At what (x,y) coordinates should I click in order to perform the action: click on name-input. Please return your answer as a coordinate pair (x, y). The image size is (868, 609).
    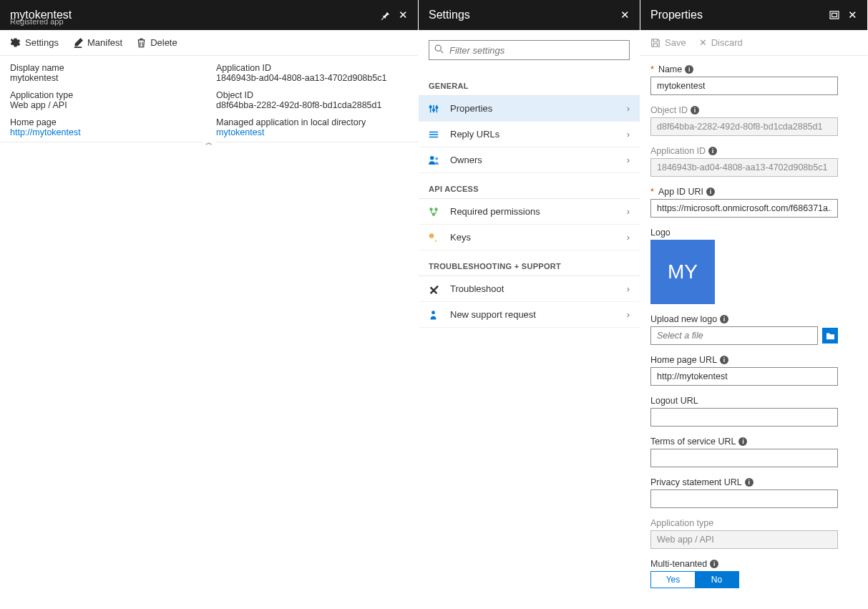
    Looking at the image, I should click on (744, 86).